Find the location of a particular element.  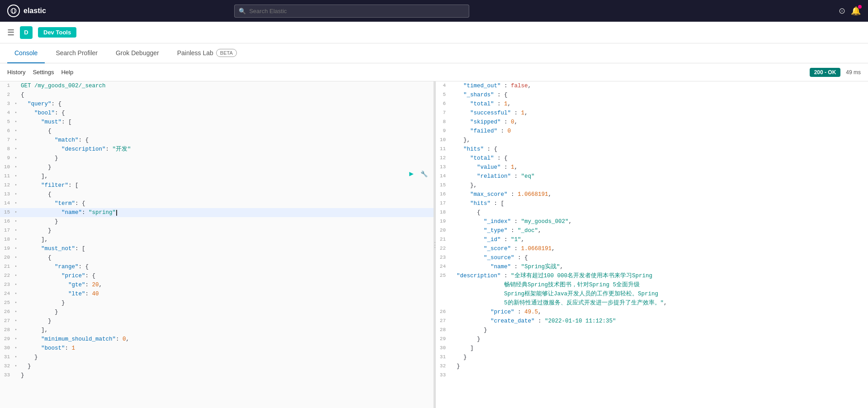

r-code-line-8: 8 "skipped" : 0, is located at coordinates (652, 122).